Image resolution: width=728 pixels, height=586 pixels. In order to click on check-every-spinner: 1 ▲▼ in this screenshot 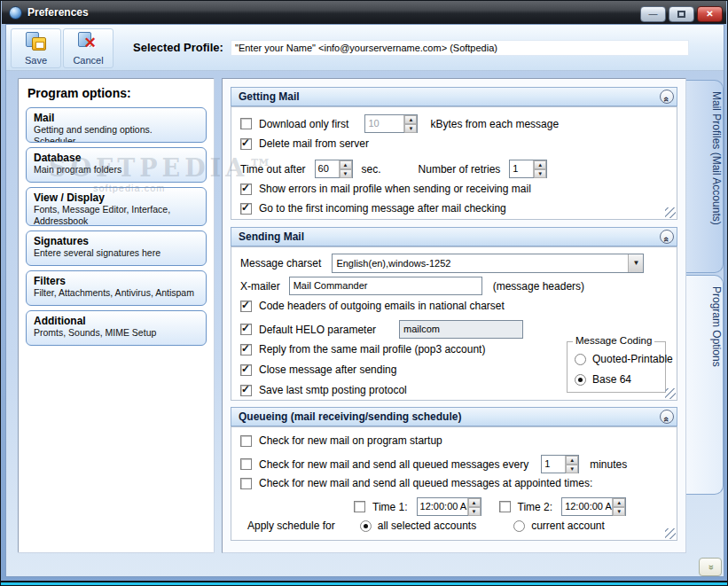, I will do `click(560, 465)`.